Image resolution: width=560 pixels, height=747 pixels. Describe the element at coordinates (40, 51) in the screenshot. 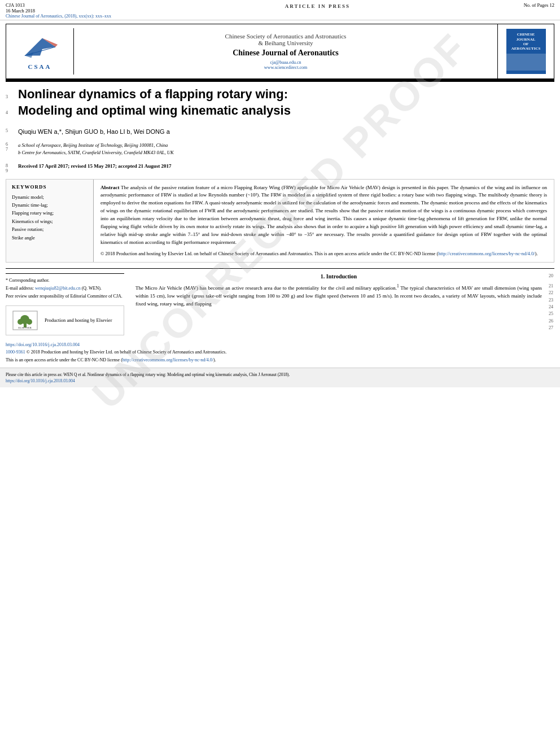

I see `csaa-logo-block: CSAA` at that location.